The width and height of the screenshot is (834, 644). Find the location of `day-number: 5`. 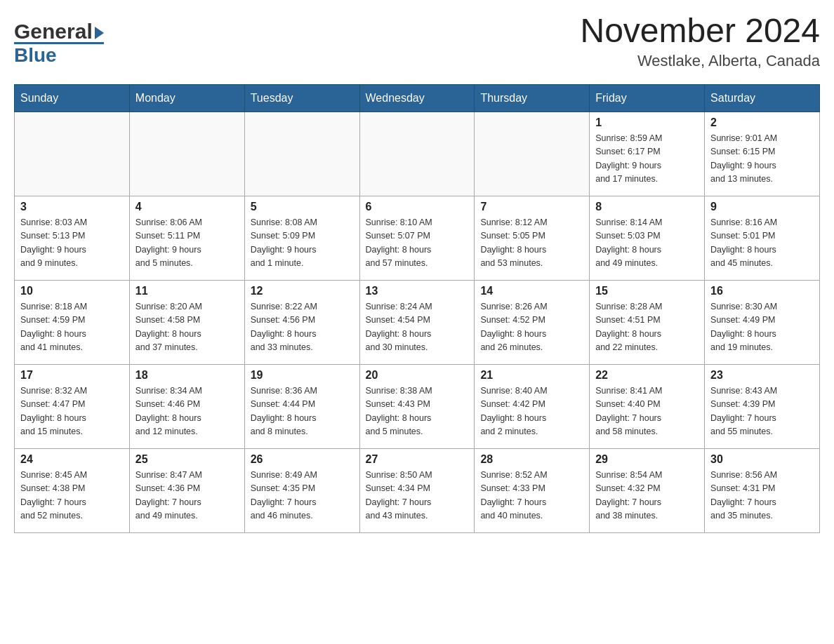

day-number: 5 is located at coordinates (302, 207).